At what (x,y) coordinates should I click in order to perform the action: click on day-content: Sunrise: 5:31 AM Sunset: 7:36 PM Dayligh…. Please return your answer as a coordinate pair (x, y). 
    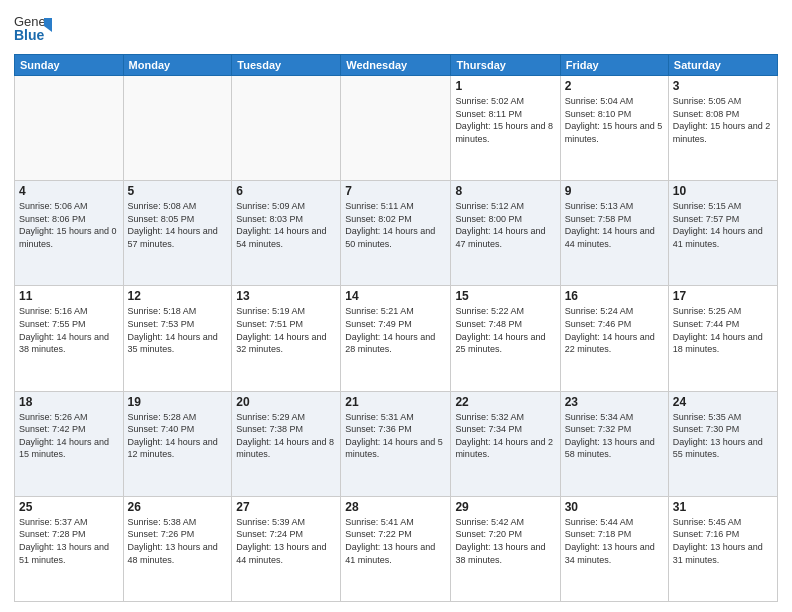
    Looking at the image, I should click on (396, 436).